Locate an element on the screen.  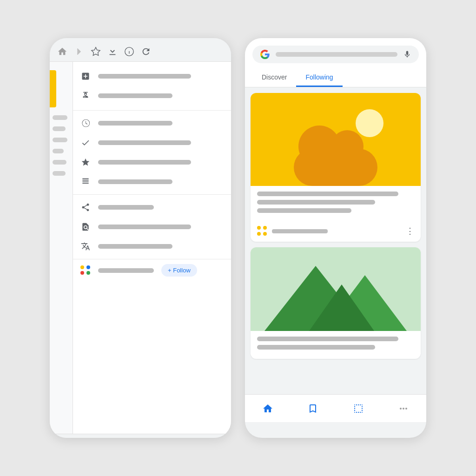
menu-section-nav is located at coordinates (152, 152).